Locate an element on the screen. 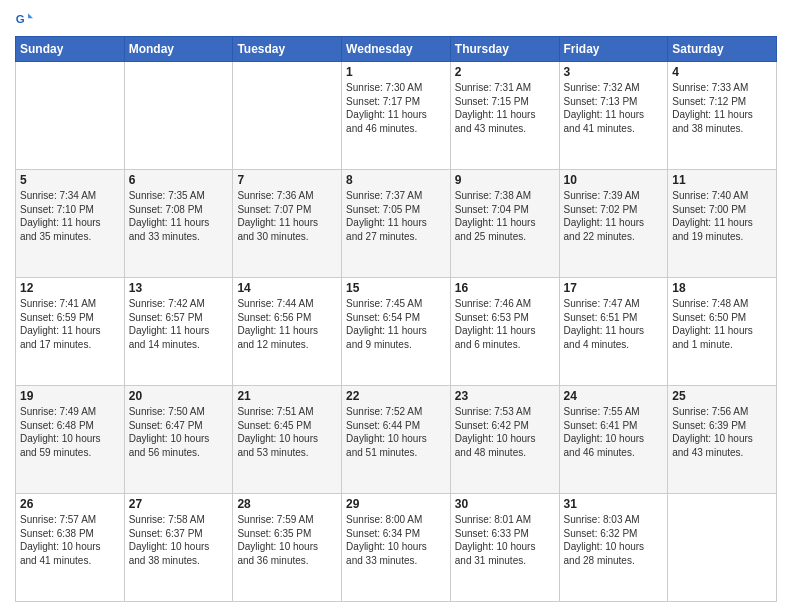 The height and width of the screenshot is (612, 792). day-number: 14 is located at coordinates (287, 288).